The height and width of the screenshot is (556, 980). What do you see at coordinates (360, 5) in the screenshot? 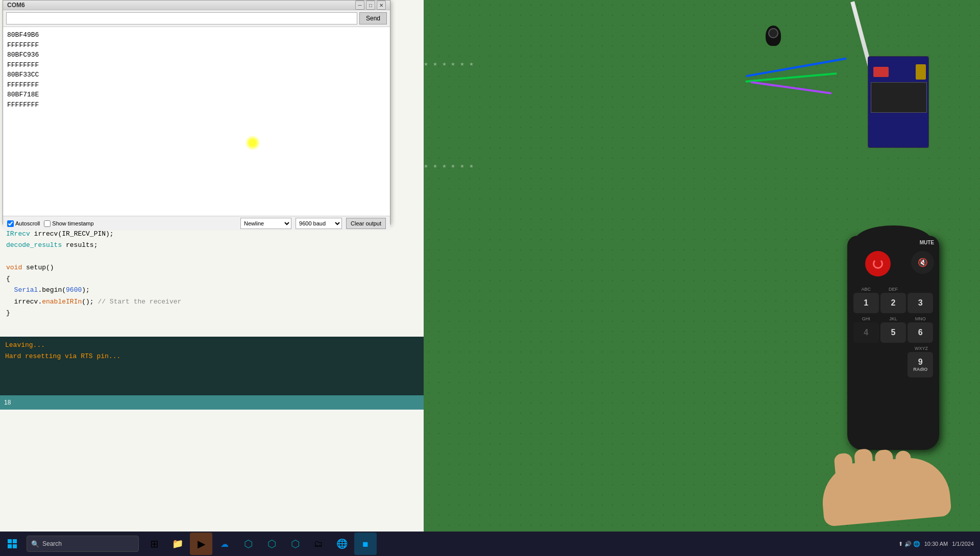
I see `minimize-button: ─` at bounding box center [360, 5].